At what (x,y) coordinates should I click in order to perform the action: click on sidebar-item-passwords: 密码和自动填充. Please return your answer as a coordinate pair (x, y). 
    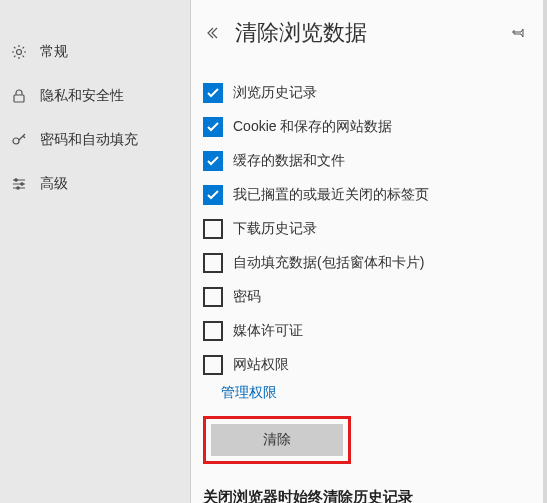
    Looking at the image, I should click on (95, 140).